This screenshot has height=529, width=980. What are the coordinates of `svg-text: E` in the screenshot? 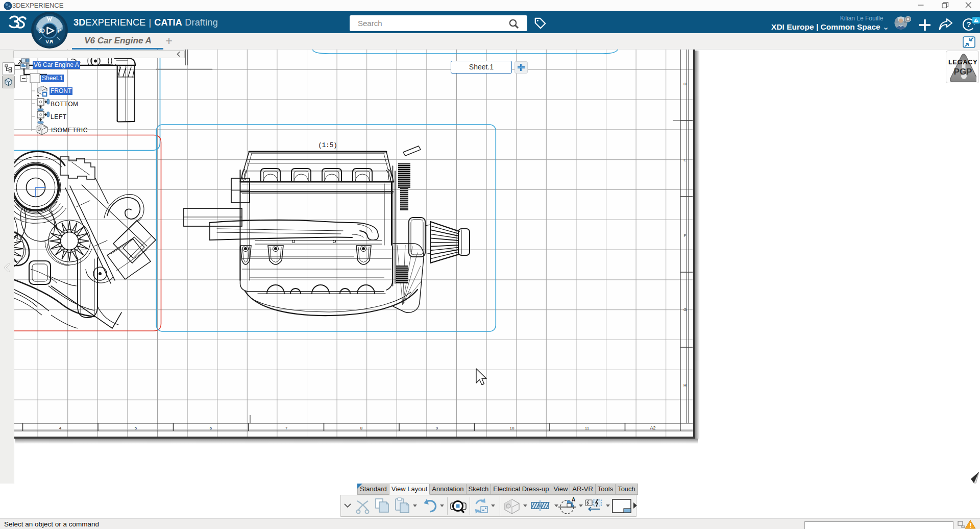 It's located at (685, 160).